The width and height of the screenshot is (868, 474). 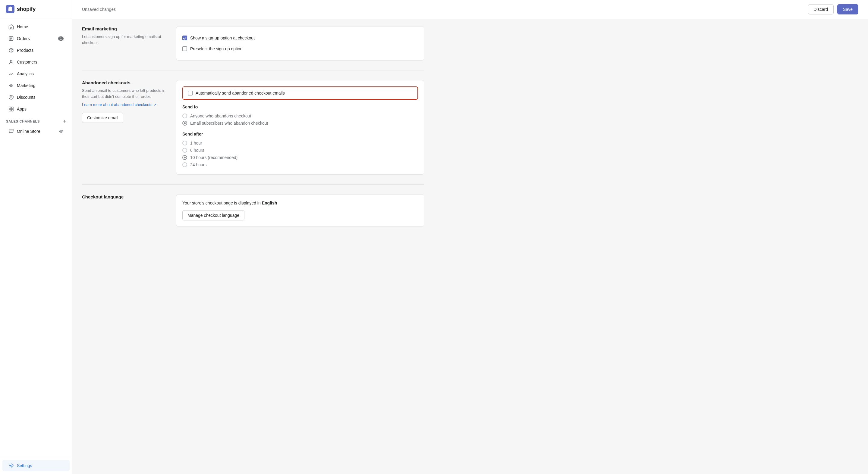 What do you see at coordinates (185, 116) in the screenshot?
I see `send-to-anyone-radio` at bounding box center [185, 116].